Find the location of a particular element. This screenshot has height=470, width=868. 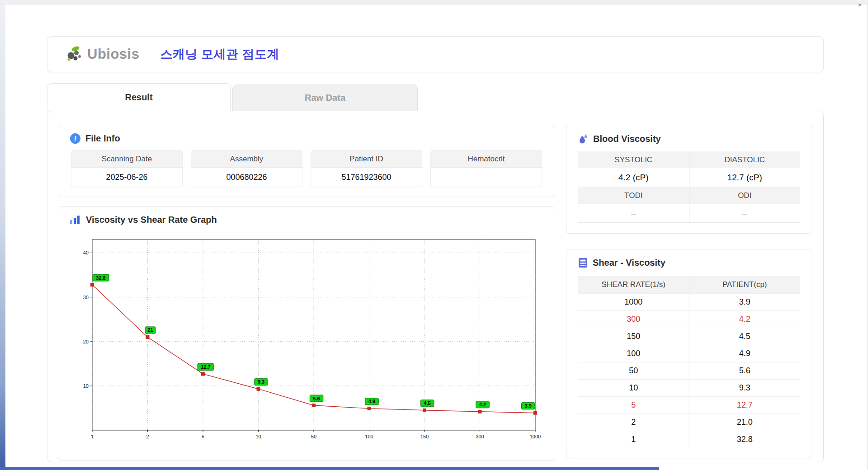

table-row: 132.8 is located at coordinates (689, 440).